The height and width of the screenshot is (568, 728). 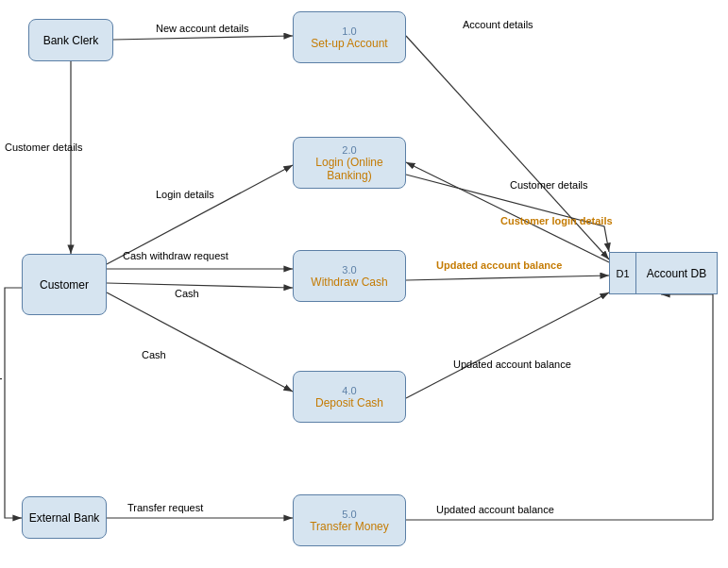 I want to click on label-login-details: Login details, so click(x=185, y=194).